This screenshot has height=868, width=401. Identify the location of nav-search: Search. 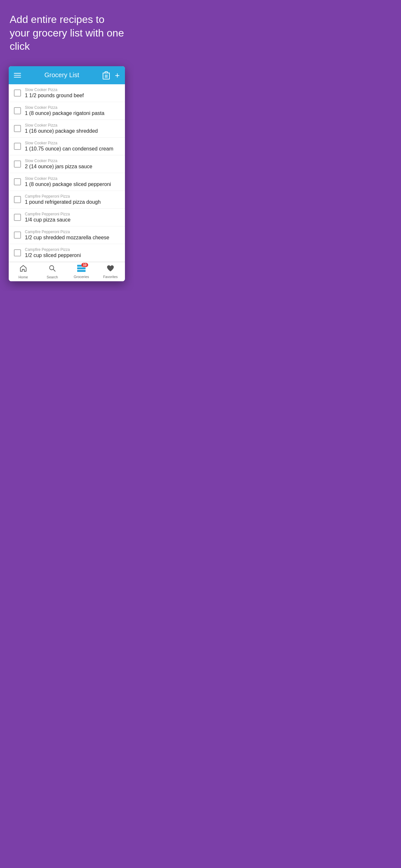
(52, 272).